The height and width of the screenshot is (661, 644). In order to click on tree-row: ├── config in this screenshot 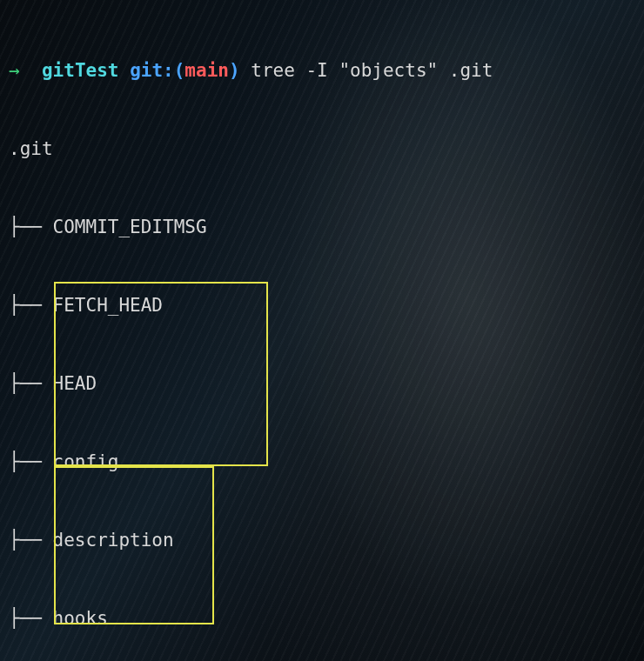, I will do `click(322, 462)`.